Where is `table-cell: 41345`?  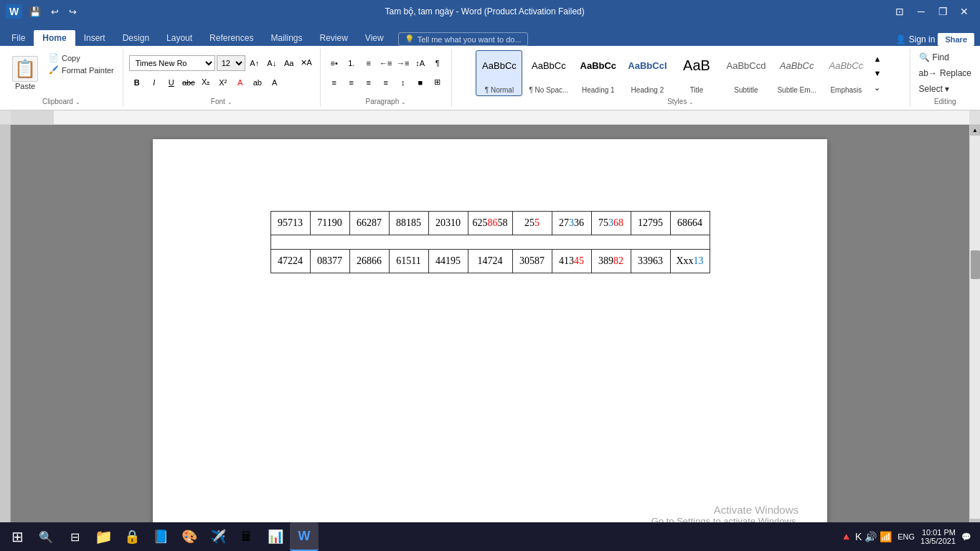 table-cell: 41345 is located at coordinates (571, 261).